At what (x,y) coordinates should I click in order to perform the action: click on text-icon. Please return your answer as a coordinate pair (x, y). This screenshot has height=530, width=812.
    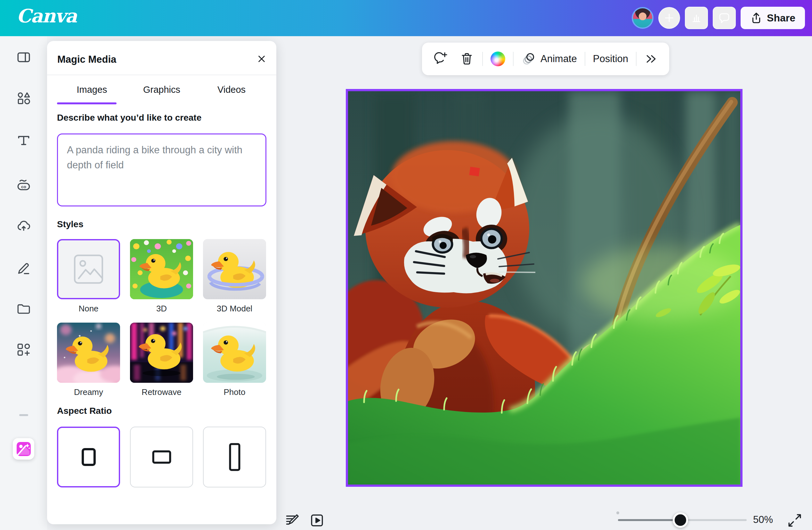
    Looking at the image, I should click on (24, 141).